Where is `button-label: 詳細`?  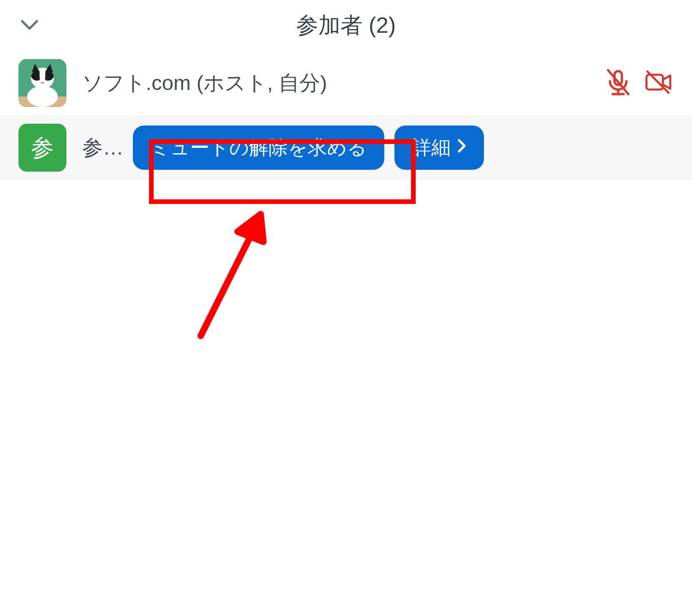 button-label: 詳細 is located at coordinates (431, 148).